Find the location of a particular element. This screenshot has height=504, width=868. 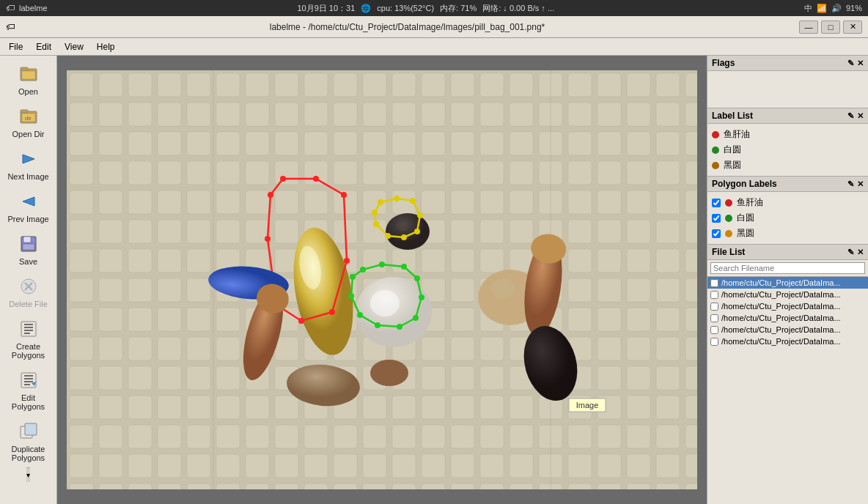

poly-item-yuganyou: 鱼肝油 is located at coordinates (787, 202).